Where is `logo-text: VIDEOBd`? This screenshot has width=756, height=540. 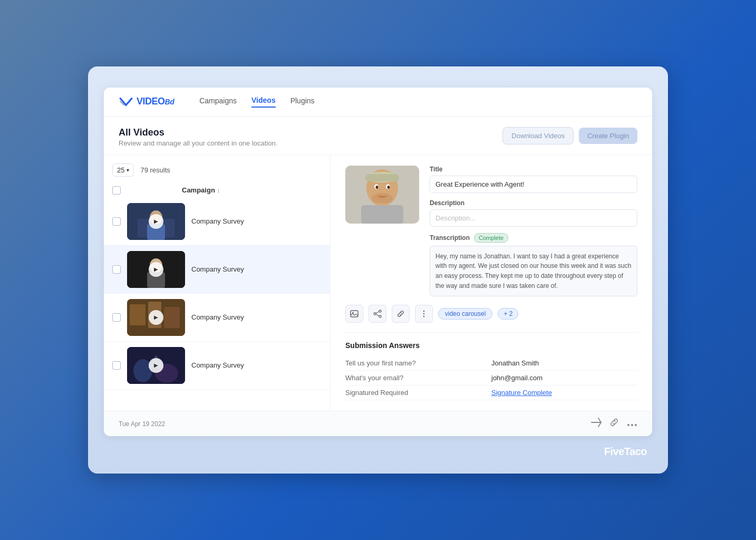
logo-text: VIDEOBd is located at coordinates (155, 101).